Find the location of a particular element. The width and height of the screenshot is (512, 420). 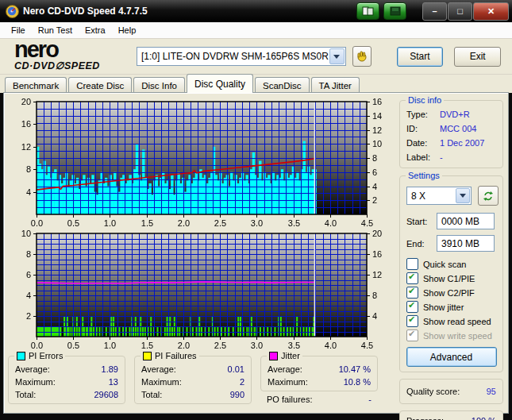

po-failures-value: - is located at coordinates (370, 399).